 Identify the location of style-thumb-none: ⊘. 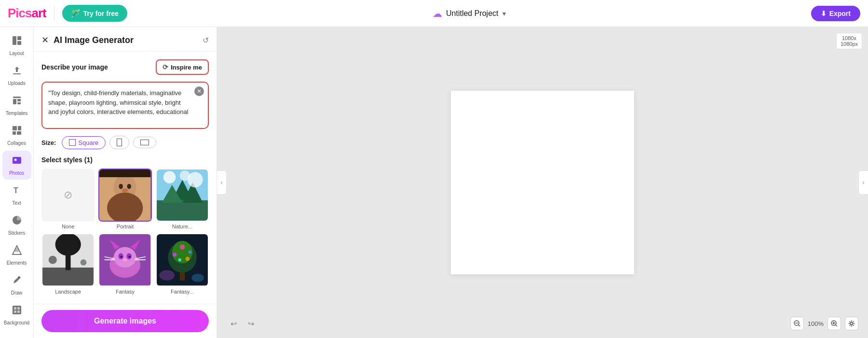
(68, 195).